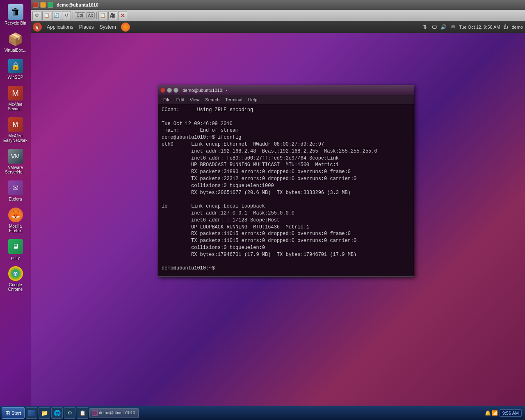  I want to click on desktop-icon-vmware: VM VMware ServerHo..., so click(16, 161).